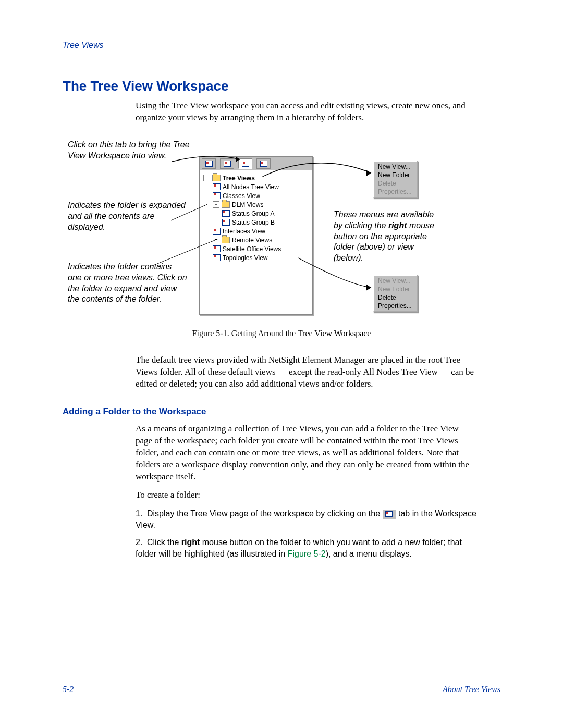 This screenshot has width=563, height=728. I want to click on tree-root: - Tree Views, so click(256, 178).